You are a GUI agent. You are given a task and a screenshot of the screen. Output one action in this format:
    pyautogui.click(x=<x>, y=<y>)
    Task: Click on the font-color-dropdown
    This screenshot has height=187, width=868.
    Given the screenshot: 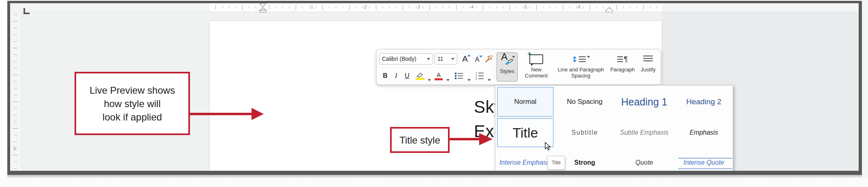 What is the action you would take?
    pyautogui.click(x=448, y=80)
    